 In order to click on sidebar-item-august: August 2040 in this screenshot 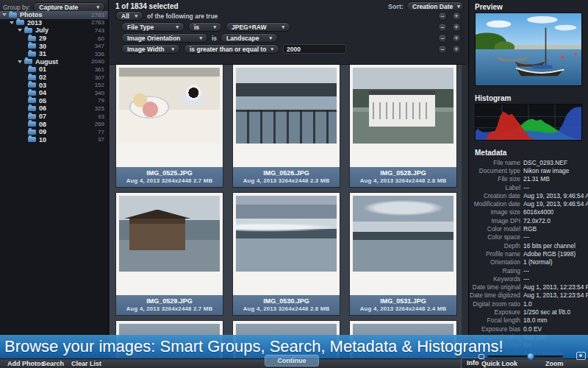, I will do `click(54, 62)`.